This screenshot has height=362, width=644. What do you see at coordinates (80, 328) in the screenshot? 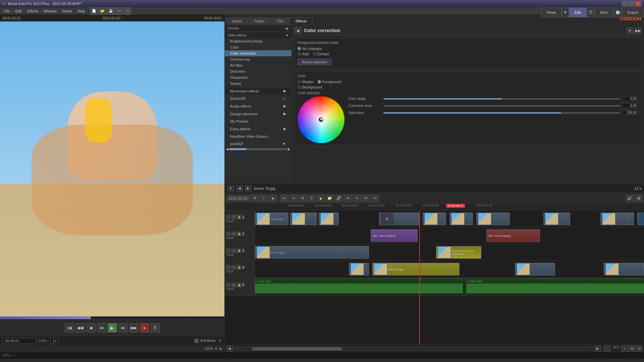
I see `prev-frame-btn: ◀◀` at bounding box center [80, 328].